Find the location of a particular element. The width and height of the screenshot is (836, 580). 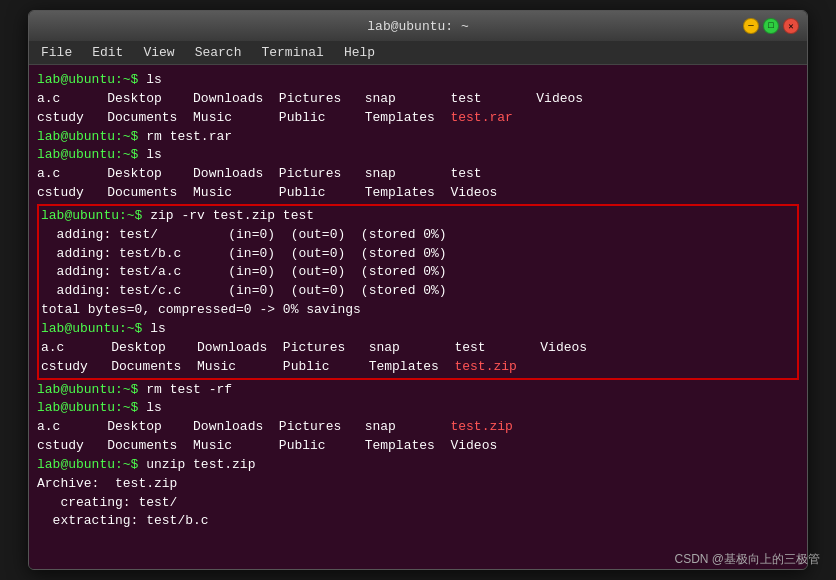

line-12: adding: test/c.c (in=0) (out=0) (stored … is located at coordinates (418, 292).